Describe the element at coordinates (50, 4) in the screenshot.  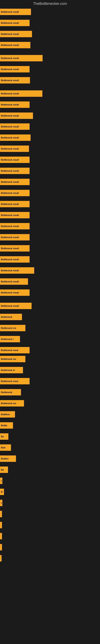
I see `site-title-wrapper: TheBottlenecker.com` at that location.